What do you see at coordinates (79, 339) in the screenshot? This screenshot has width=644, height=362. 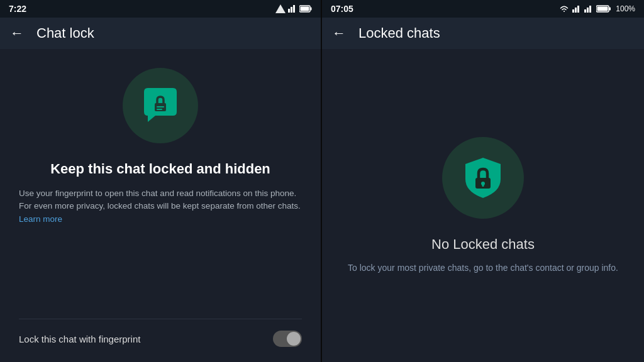 I see `toggle-label: Lock this chat with fingerprint` at bounding box center [79, 339].